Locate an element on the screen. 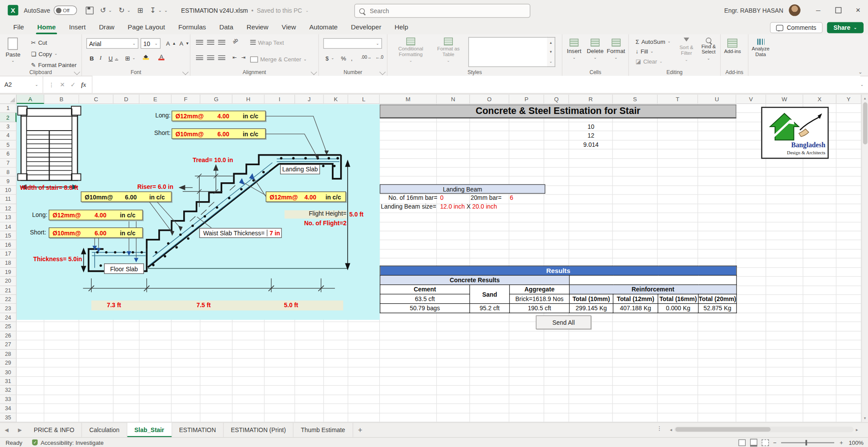 The width and height of the screenshot is (868, 447). align-right-icon is located at coordinates (222, 58).